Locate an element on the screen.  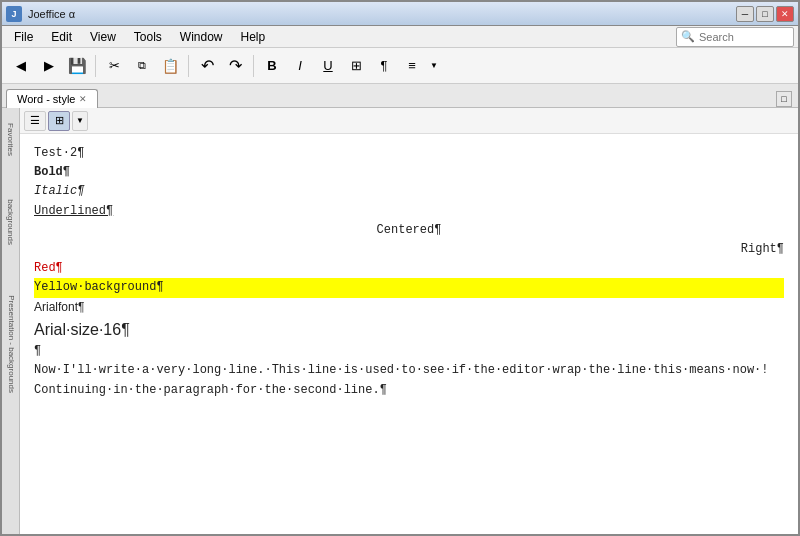
cut-icon: ✂ is located at coordinates (114, 66).